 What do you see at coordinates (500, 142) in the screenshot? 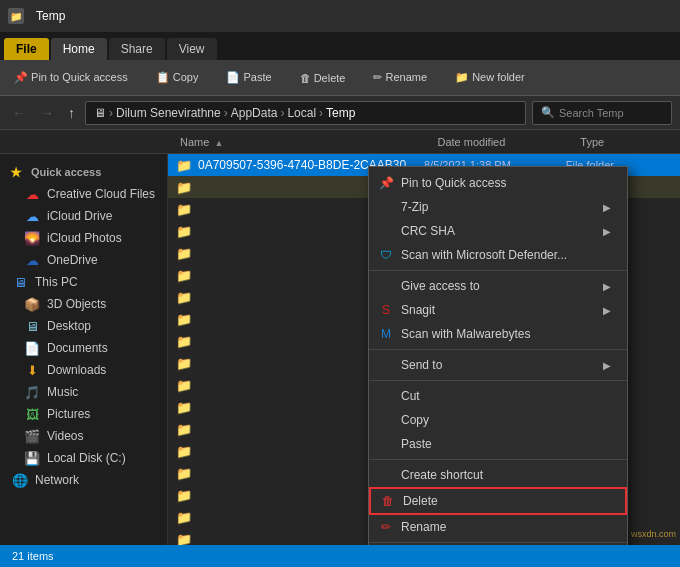
I see `col-header-date: Date modified` at bounding box center [500, 142].